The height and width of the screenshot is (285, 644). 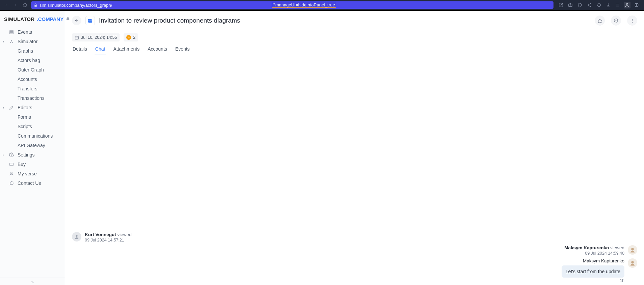 I want to click on sidebar-sub-communications: Communications, so click(x=32, y=136).